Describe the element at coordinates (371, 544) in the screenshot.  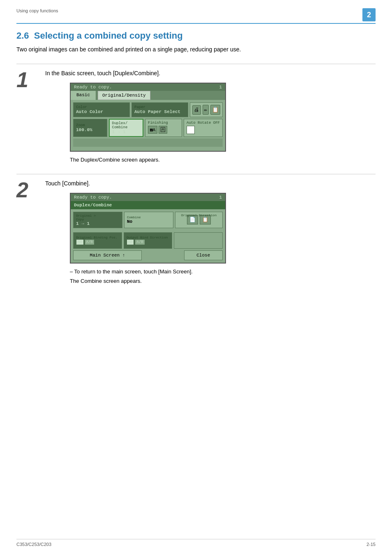
I see `footer-page: 2-15` at that location.